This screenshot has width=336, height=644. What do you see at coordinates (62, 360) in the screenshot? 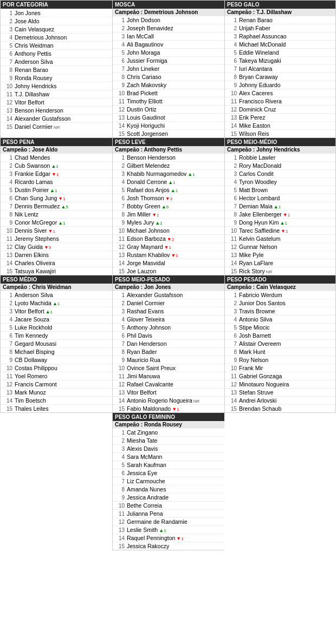
I see `fighter-name: CB Dollaway` at bounding box center [62, 360].